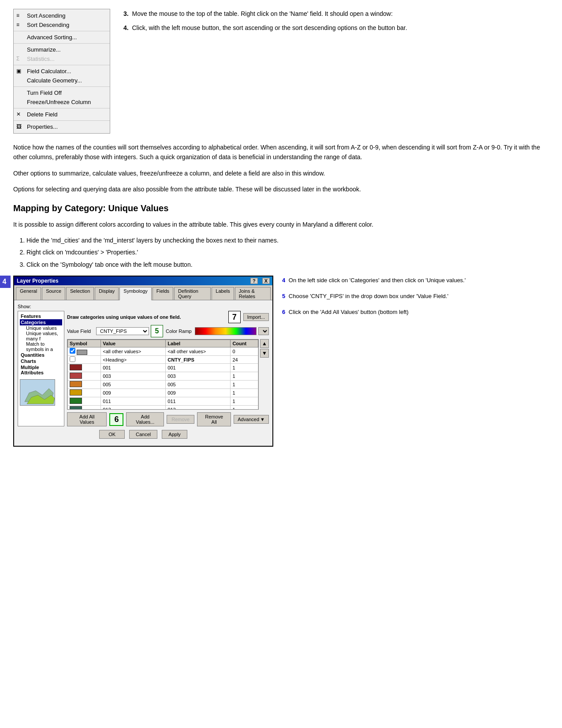 The image size is (562, 728). I want to click on tab-labels: Labels, so click(223, 294).